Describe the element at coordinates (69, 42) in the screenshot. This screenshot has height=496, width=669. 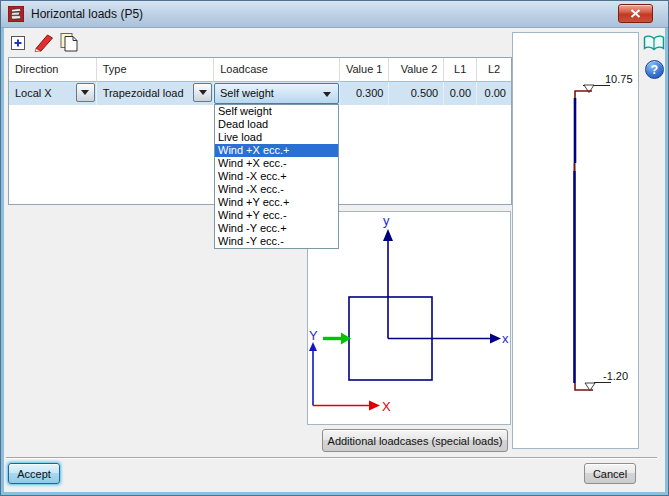
I see `copy-row-icon` at that location.